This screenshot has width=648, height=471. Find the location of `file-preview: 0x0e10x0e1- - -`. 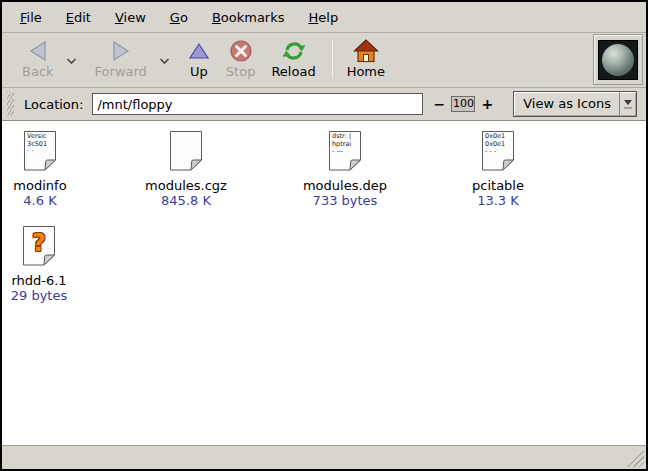

file-preview: 0x0e10x0e1- - - is located at coordinates (498, 144).